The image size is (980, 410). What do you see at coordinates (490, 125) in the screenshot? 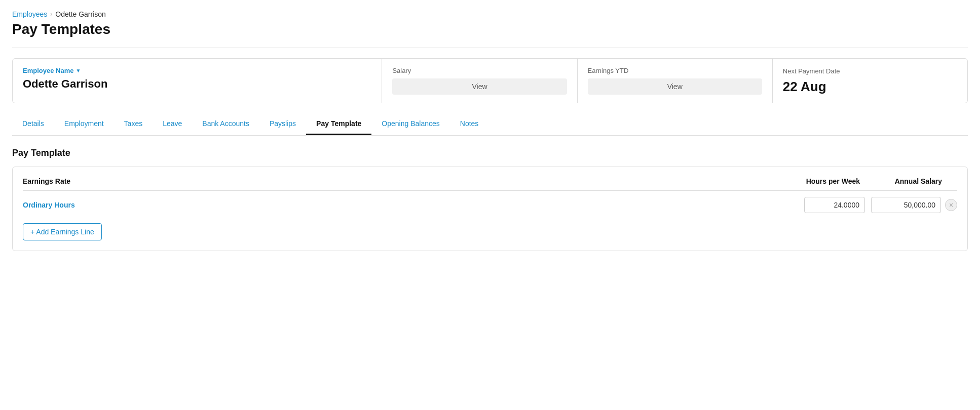
I see `tabs-container: Details Employment Taxes Leave Bank Acco…` at bounding box center [490, 125].